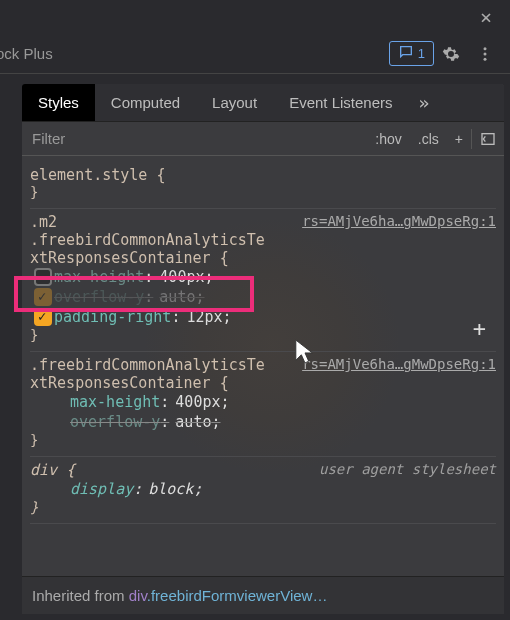  What do you see at coordinates (80, 596) in the screenshot?
I see `inherited-prefix: Inherited from` at bounding box center [80, 596].